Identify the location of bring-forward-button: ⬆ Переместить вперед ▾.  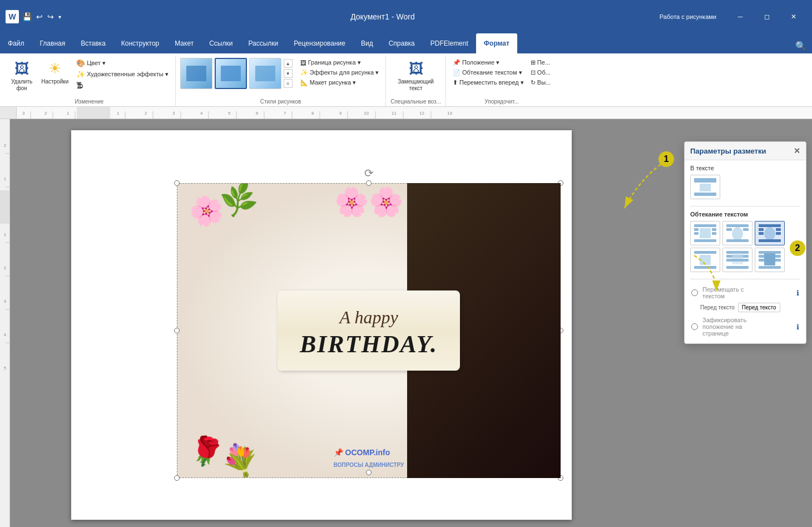
(488, 82).